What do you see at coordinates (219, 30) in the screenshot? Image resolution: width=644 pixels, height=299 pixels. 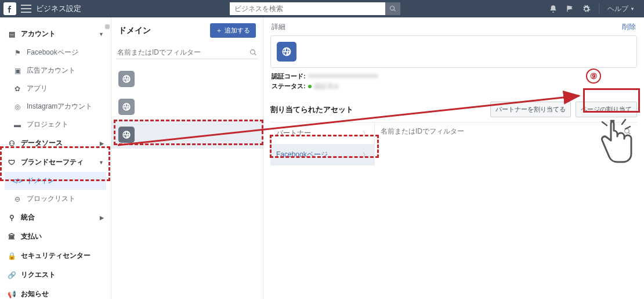 I see `plus-icon: ＋` at bounding box center [219, 30].